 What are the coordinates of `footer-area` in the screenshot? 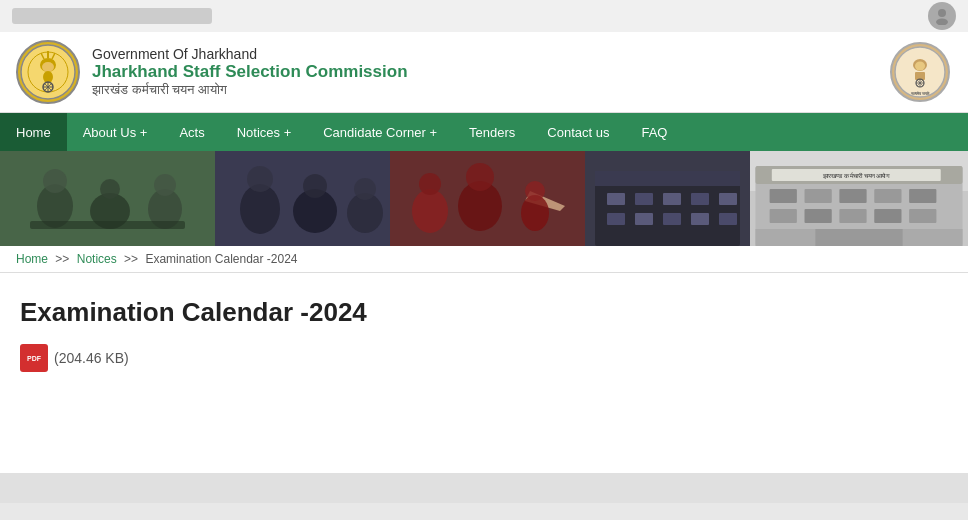 It's located at (484, 488).